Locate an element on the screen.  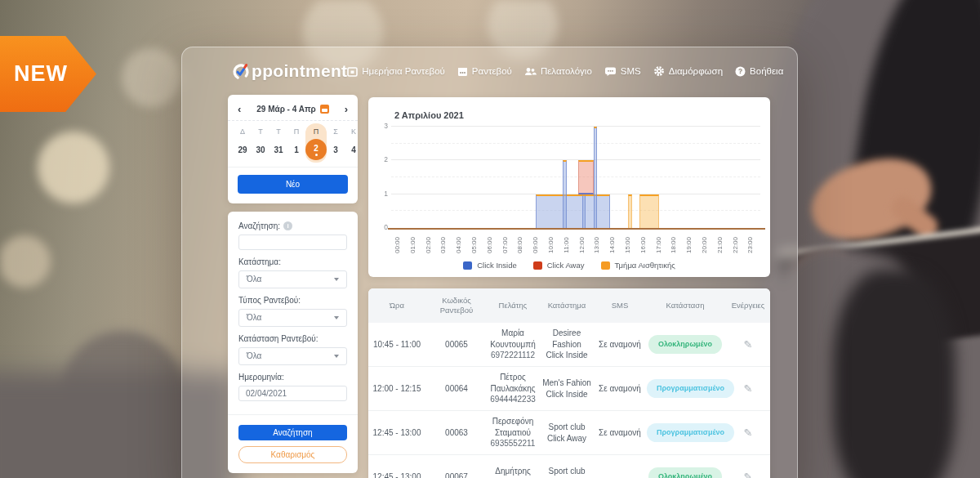
x-axis-label: 18:00 is located at coordinates (674, 245).